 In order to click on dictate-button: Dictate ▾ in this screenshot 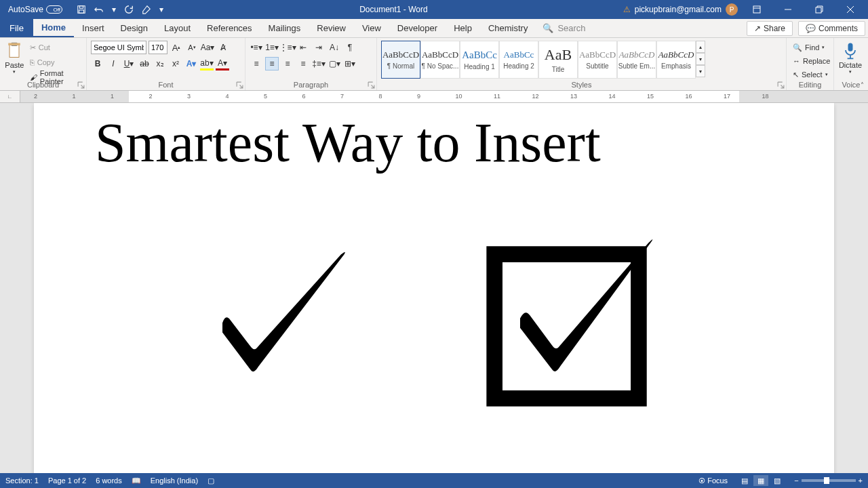, I will do `click(850, 58)`.